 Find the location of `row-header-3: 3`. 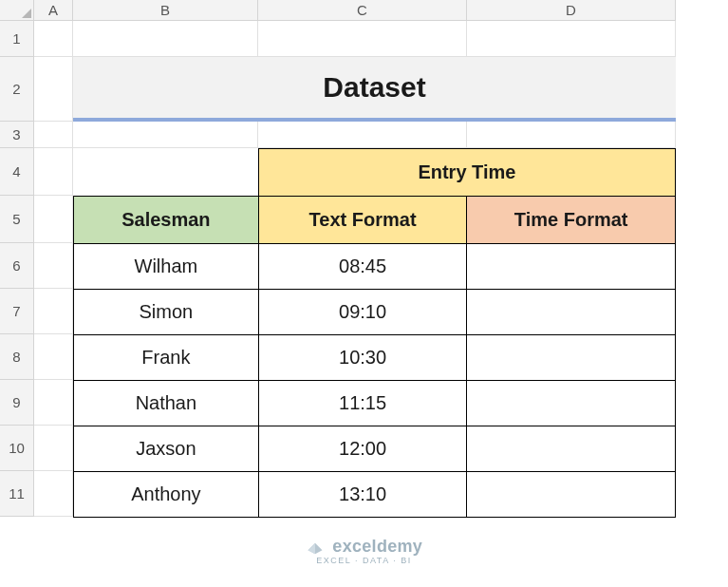

row-header-3: 3 is located at coordinates (17, 135).